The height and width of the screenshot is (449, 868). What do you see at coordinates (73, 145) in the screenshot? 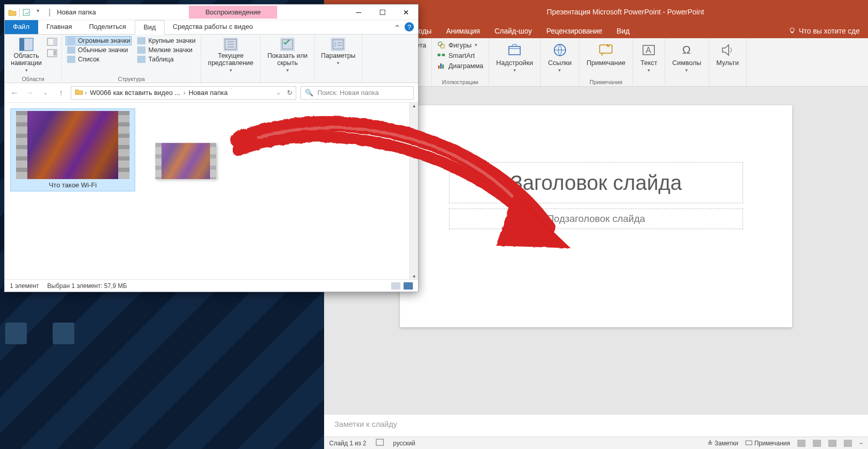
I see `video-thumbnail` at bounding box center [73, 145].